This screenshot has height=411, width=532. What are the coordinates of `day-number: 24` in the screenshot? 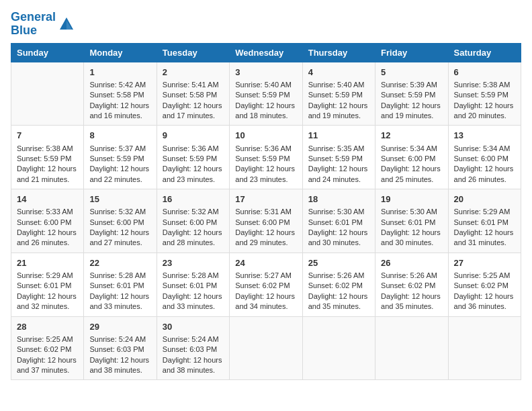 It's located at (266, 263).